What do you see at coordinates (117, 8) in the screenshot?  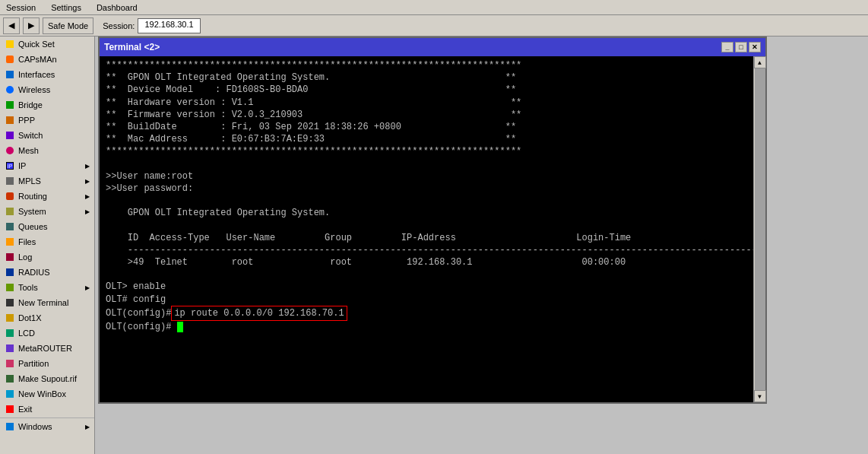 I see `menu-dashboard: Dashboard` at bounding box center [117, 8].